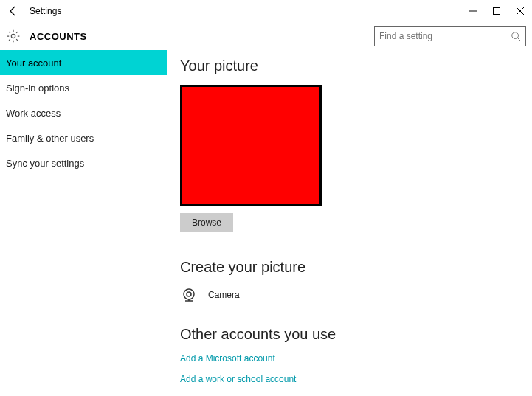 This screenshot has height=396, width=532. I want to click on arrow-left-icon, so click(13, 11).